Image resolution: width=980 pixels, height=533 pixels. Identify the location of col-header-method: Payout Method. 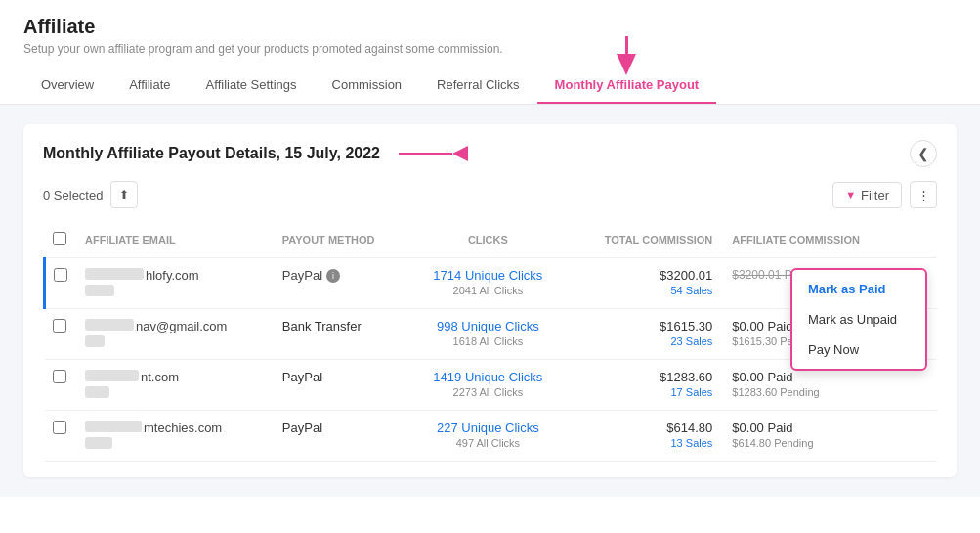
(341, 241).